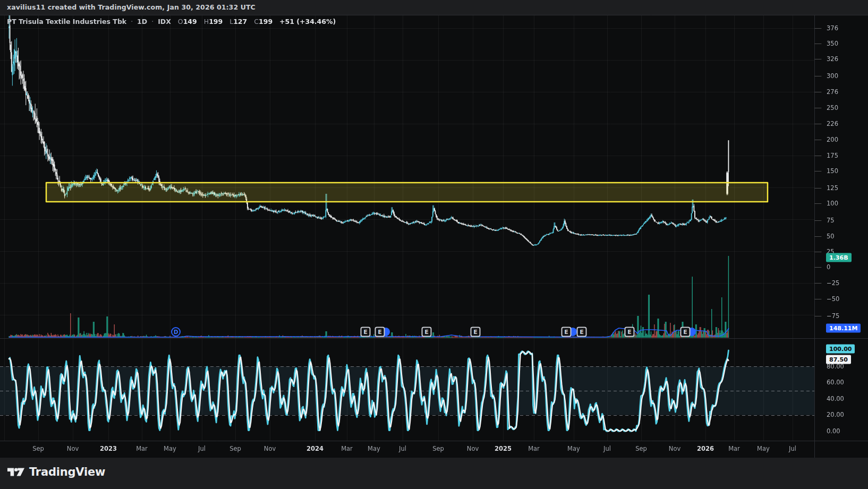 The image size is (868, 489). I want to click on scale-value-badge: 148.11M, so click(844, 328).